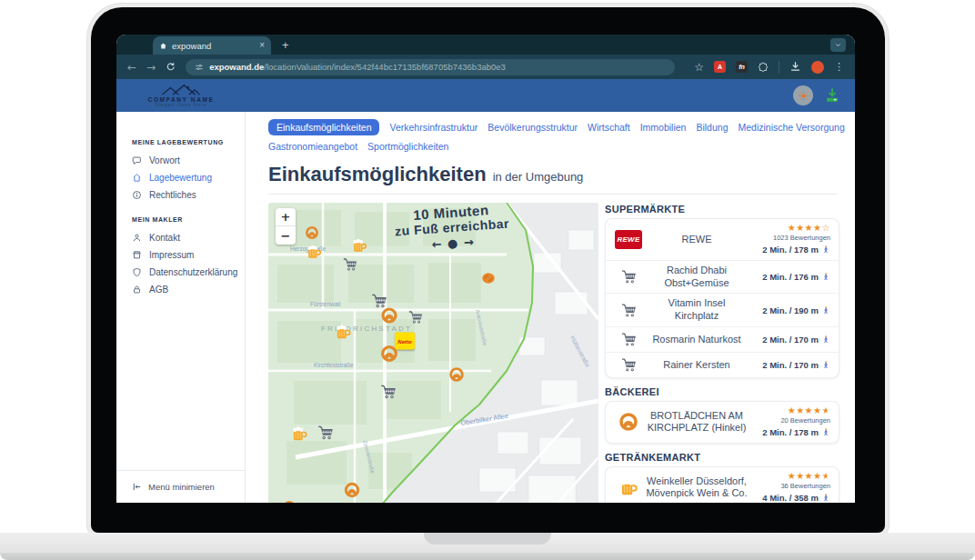 Image resolution: width=975 pixels, height=560 pixels. Describe the element at coordinates (790, 433) in the screenshot. I see `walking-distance: 2 Min. / 178 m` at that location.